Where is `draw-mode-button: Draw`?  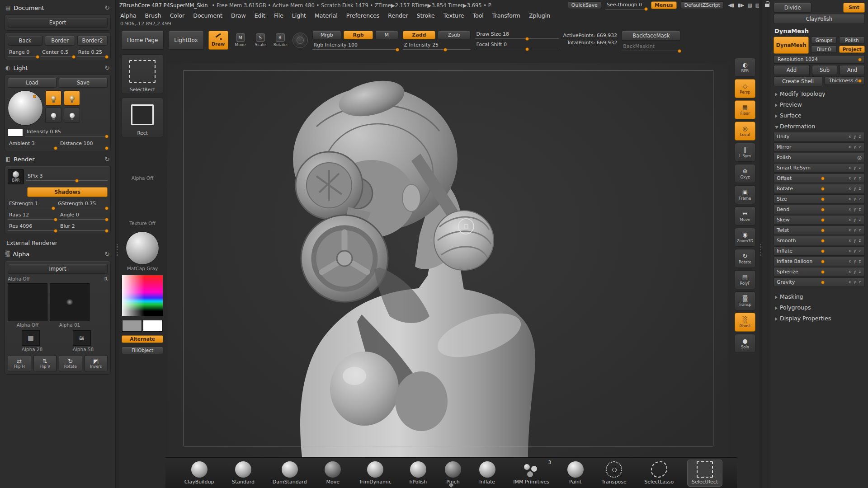 draw-mode-button: Draw is located at coordinates (218, 40).